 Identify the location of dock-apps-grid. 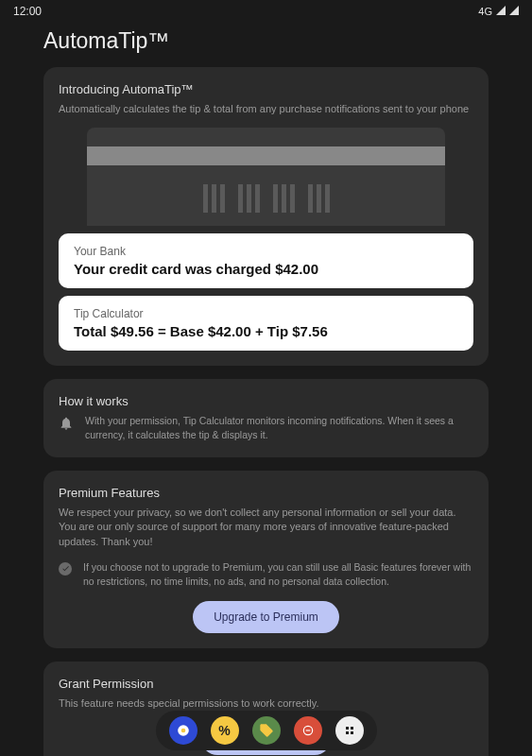
(350, 730).